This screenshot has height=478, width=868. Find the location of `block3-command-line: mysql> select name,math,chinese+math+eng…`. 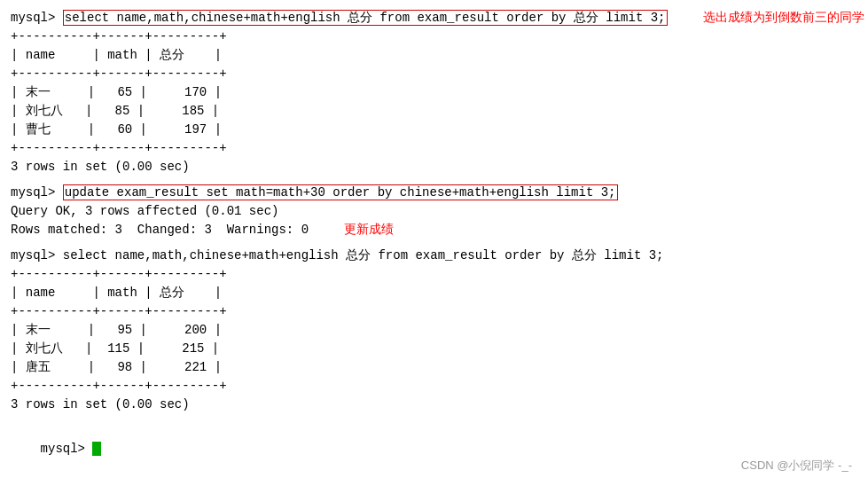

block3-command-line: mysql> select name,math,chinese+math+eng… is located at coordinates (434, 255).